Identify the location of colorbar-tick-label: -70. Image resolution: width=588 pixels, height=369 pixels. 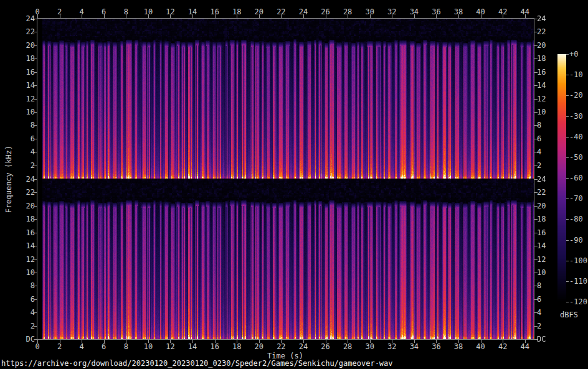
(576, 199).